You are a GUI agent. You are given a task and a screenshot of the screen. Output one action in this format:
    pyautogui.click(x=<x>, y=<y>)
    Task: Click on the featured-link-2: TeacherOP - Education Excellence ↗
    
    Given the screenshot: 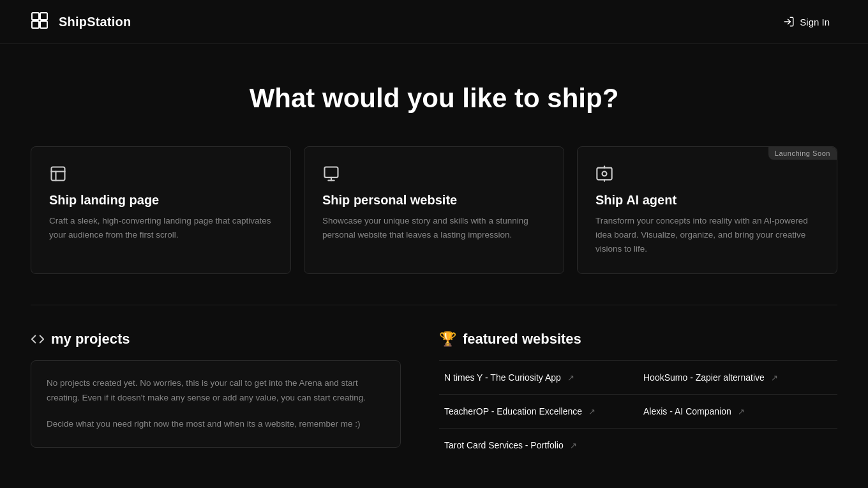 What is the action you would take?
    pyautogui.click(x=539, y=411)
    